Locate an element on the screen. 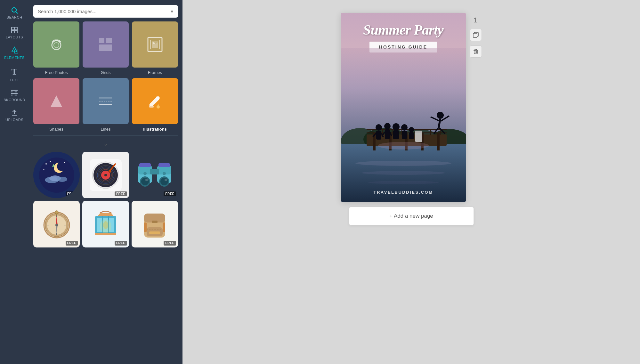 The image size is (640, 364). scroll-chevron-icon: ⌄ is located at coordinates (106, 144).